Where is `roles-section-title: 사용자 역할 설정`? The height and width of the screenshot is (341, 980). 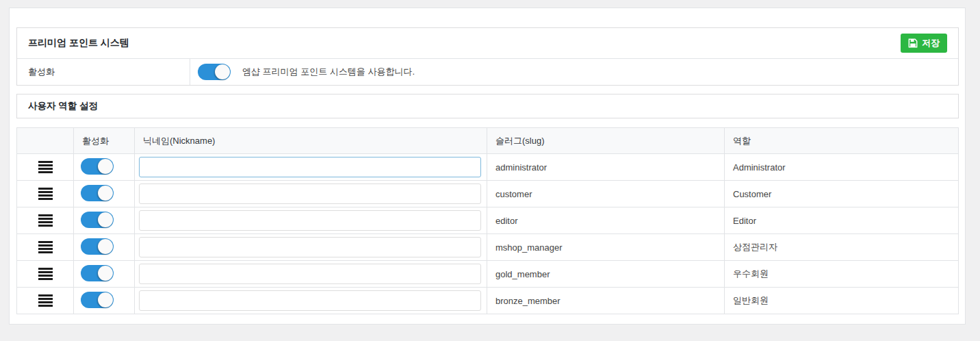 roles-section-title: 사용자 역할 설정 is located at coordinates (63, 105).